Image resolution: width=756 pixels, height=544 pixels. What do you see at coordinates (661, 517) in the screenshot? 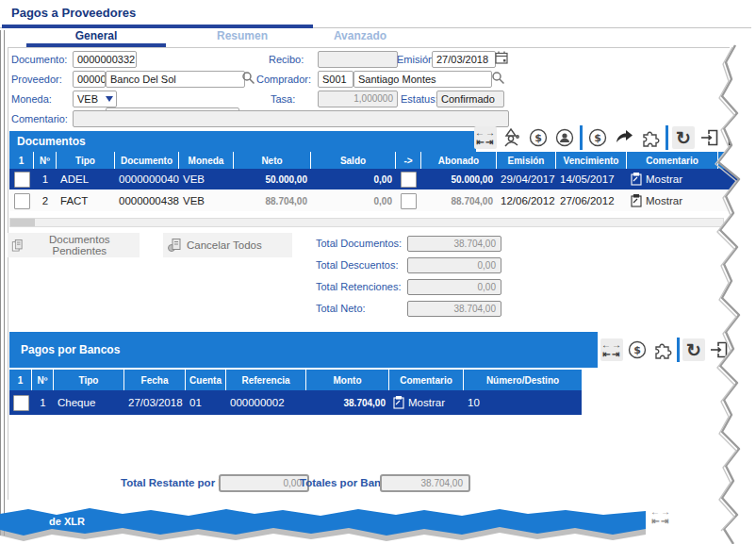
I see `resize-columns-icon-remnant: ←→⇤⇥` at bounding box center [661, 517].